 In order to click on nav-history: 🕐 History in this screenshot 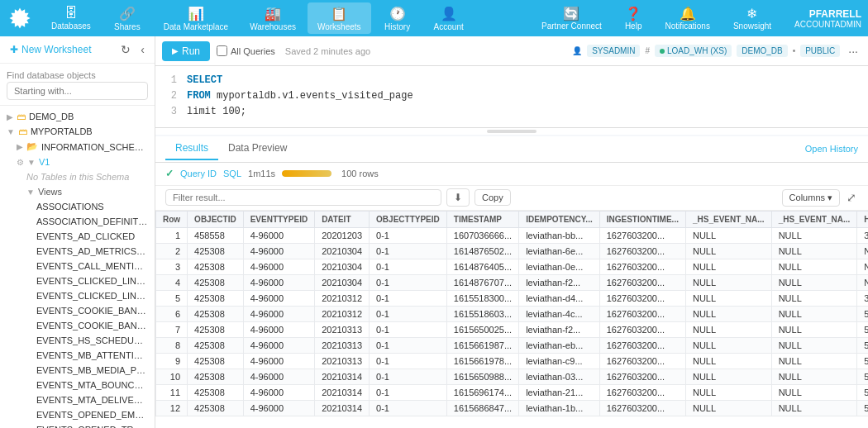, I will do `click(398, 18)`.